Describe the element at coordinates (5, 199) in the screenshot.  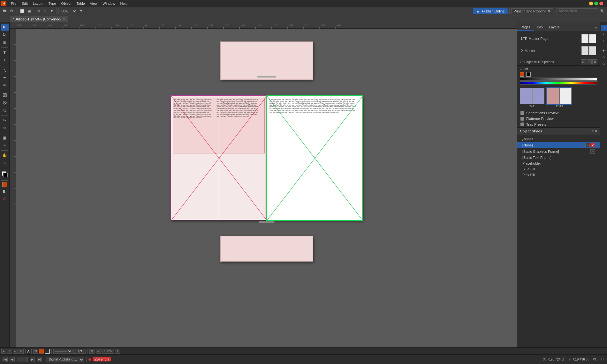
I see `apply-none-btn: ⊘` at that location.